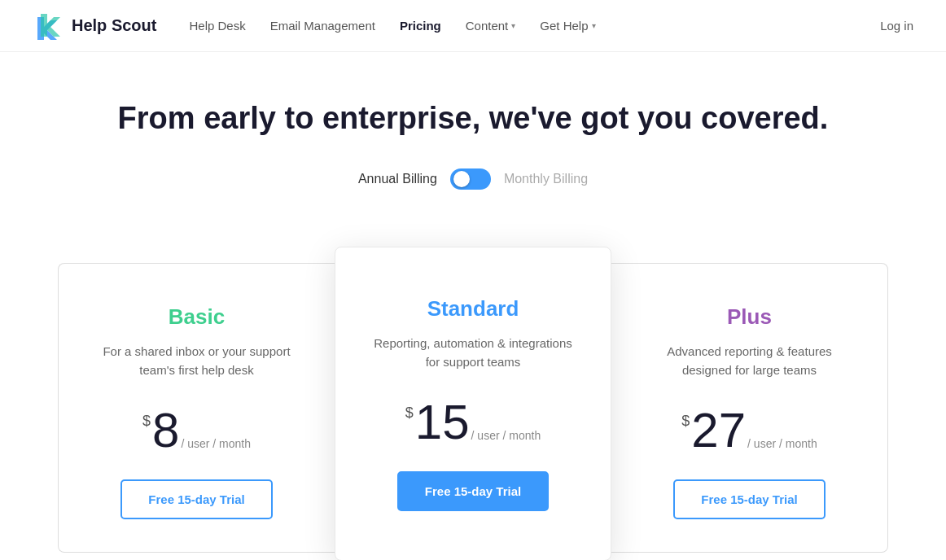 The width and height of the screenshot is (946, 560). Describe the element at coordinates (534, 26) in the screenshot. I see `nav-links: Help Desk Email Management Pricing Conte…` at that location.